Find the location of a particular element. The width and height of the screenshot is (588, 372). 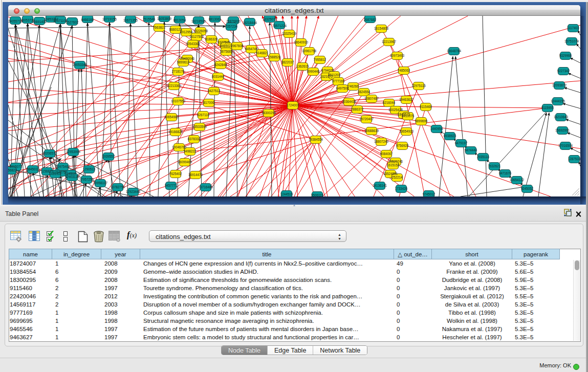

svg-text: 7515546 is located at coordinates (149, 19).